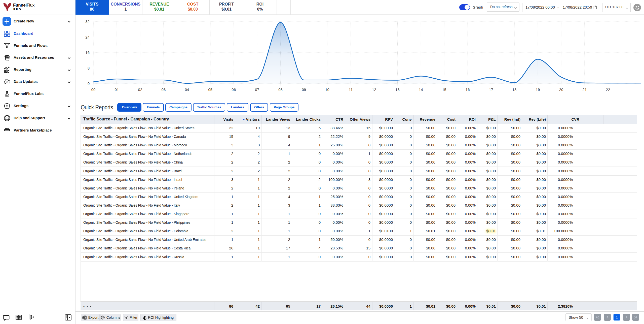 The width and height of the screenshot is (644, 324). I want to click on svg-text: 02, so click(140, 90).